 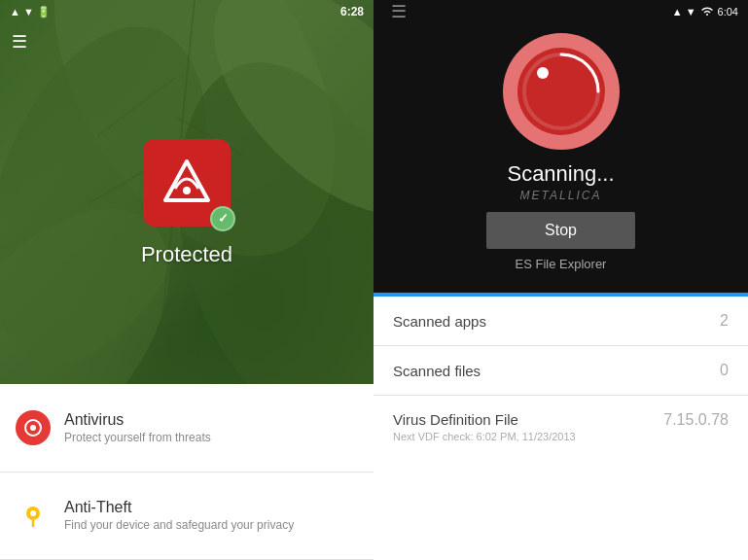 What do you see at coordinates (30, 12) in the screenshot?
I see `wifi-signal-icons-left: ▲ ▼ 🔋` at bounding box center [30, 12].